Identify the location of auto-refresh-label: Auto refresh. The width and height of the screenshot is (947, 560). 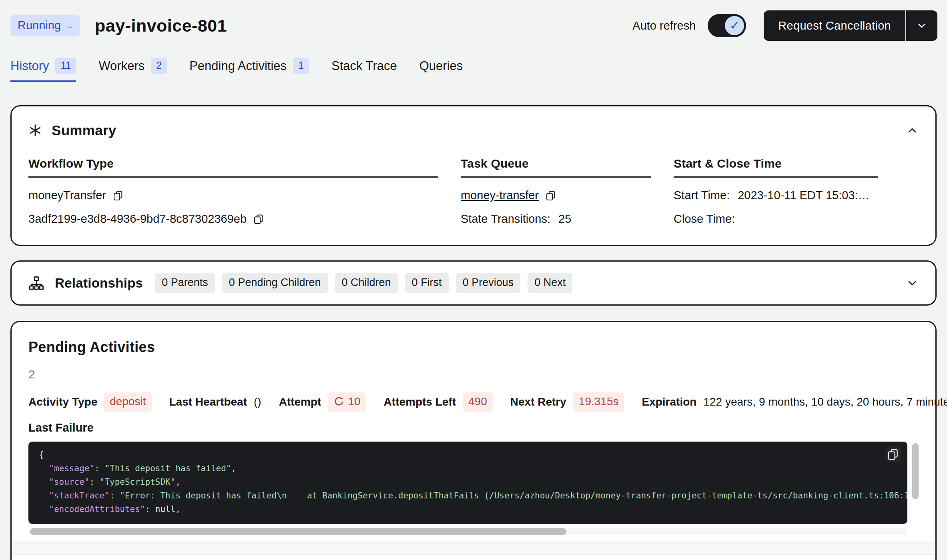
(664, 26).